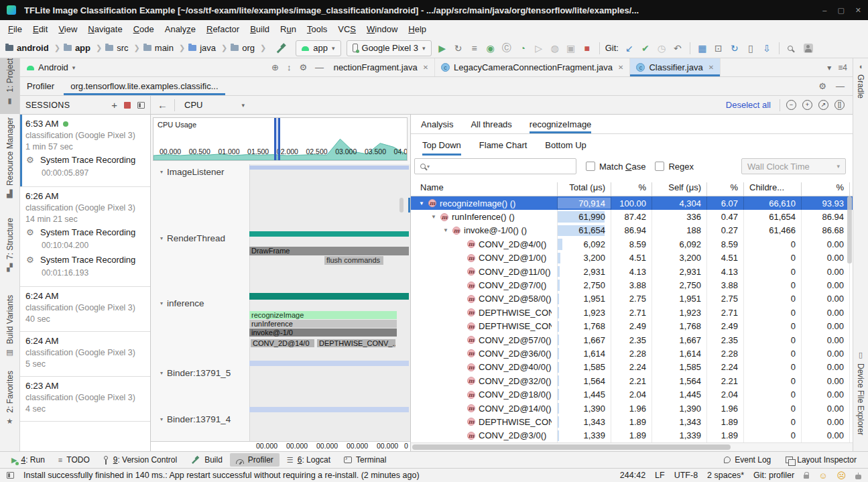  I want to click on table-row: mCONV_2D@7/0()2,7503.882,7503.8800.00, so click(631, 285).